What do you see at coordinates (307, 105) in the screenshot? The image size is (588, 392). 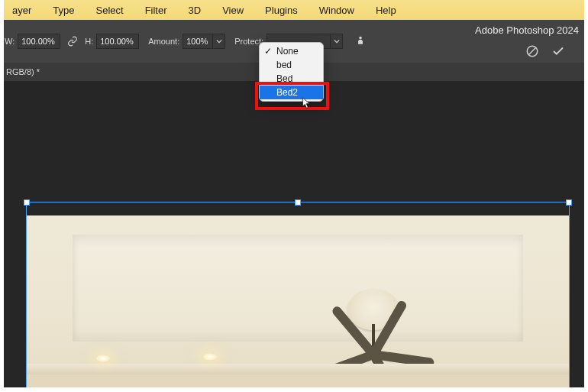 I see `cursor-icon` at bounding box center [307, 105].